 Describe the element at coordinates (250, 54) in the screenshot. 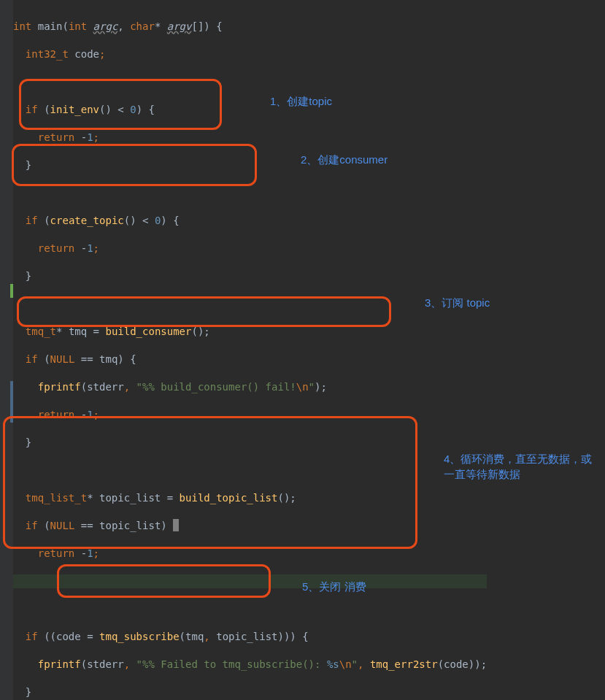

I see `code-line: int32_t code;` at that location.